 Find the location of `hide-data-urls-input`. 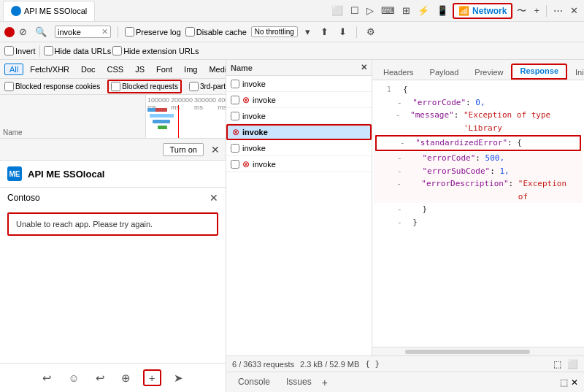

hide-data-urls-input is located at coordinates (48, 51).